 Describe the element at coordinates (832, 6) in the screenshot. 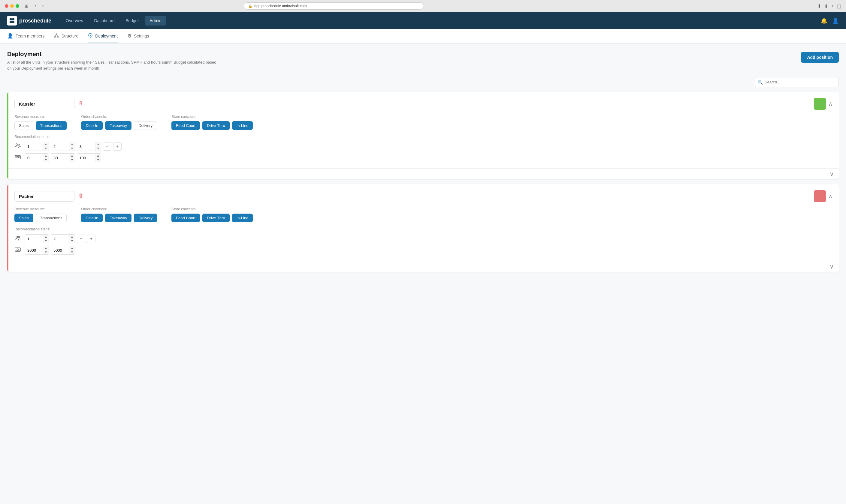

I see `new-tab-icon: +` at that location.